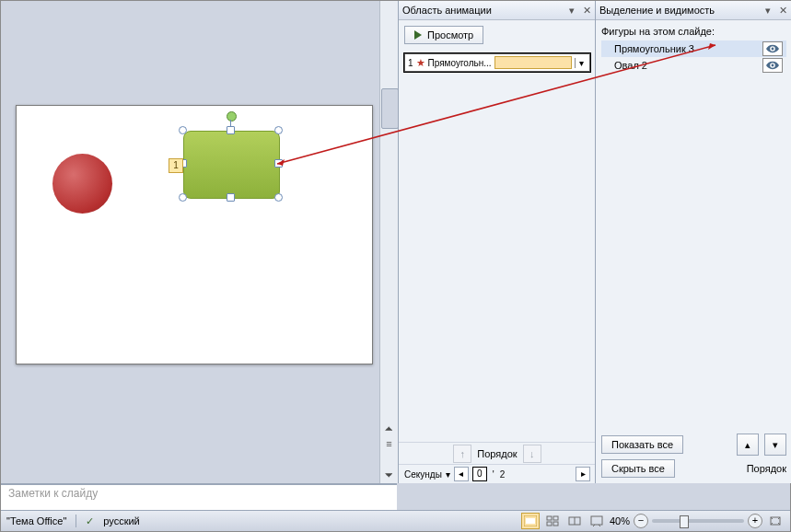  I want to click on normal-view-button, so click(530, 521).